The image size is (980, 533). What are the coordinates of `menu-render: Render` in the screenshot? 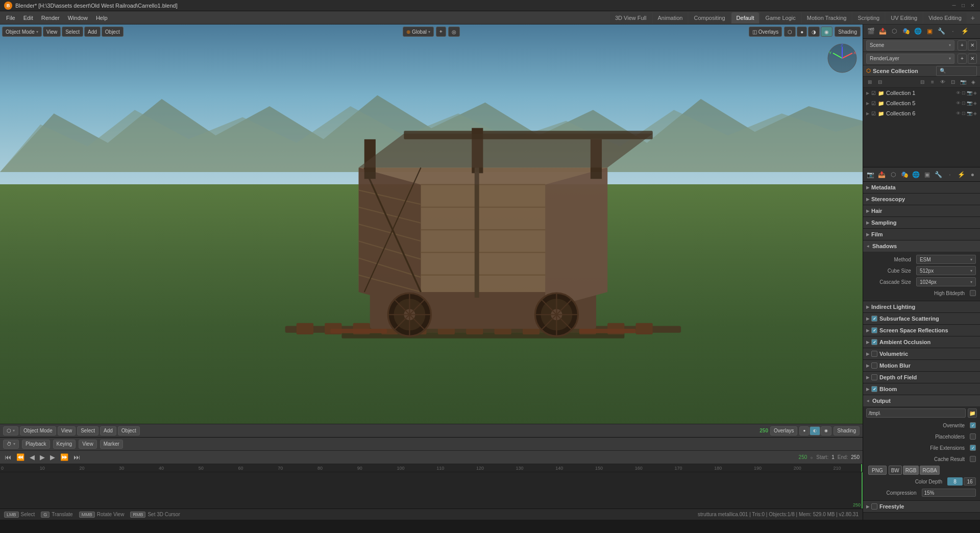 It's located at (51, 18).